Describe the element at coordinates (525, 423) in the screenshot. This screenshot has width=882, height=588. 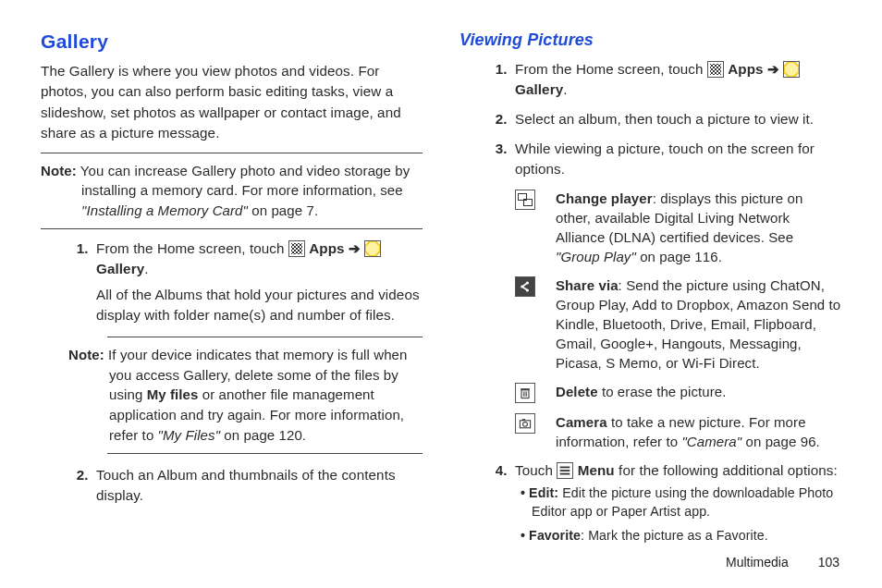
I see `camera-icon` at that location.